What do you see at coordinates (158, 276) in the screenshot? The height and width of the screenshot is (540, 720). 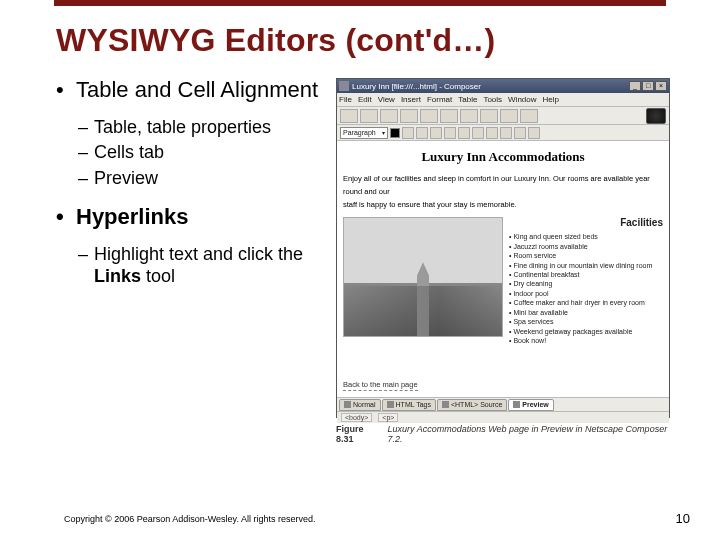 I see `links-text-post: tool` at bounding box center [158, 276].